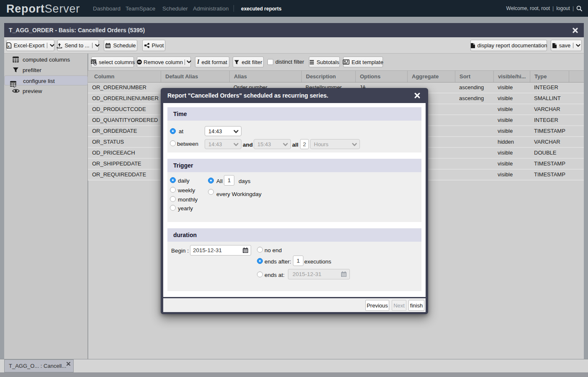  What do you see at coordinates (474, 98) in the screenshot?
I see `cell-sort: ascending` at bounding box center [474, 98].